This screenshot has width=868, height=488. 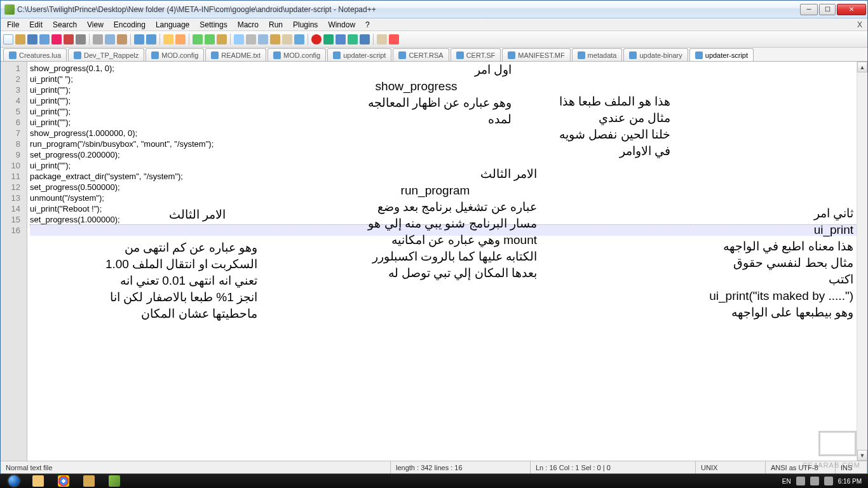 I want to click on menu-file: File, so click(x=13, y=25).